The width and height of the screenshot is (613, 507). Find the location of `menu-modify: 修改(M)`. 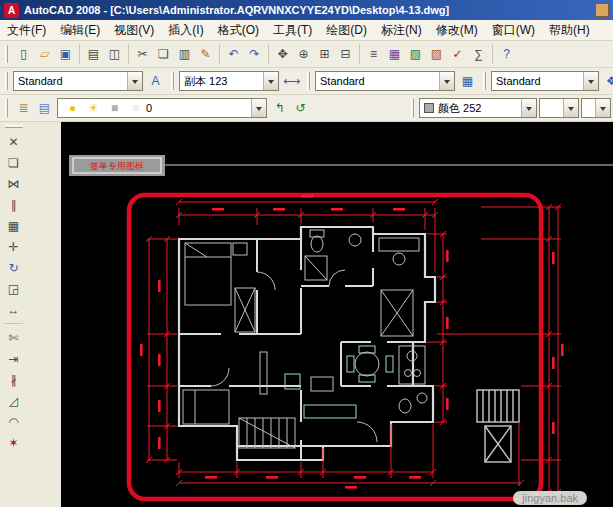

menu-modify: 修改(M) is located at coordinates (457, 30).